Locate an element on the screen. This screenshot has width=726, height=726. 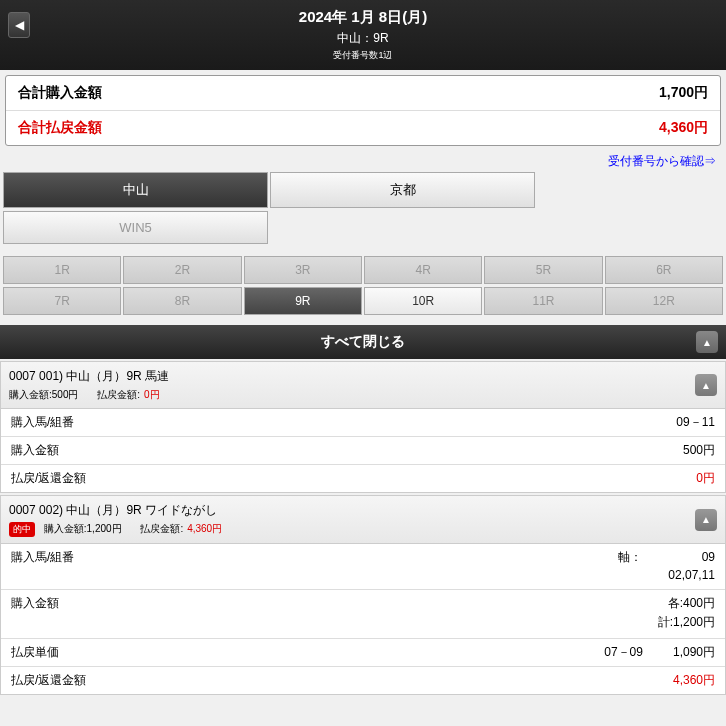
detail-row: 購入馬/組番 09－11 is located at coordinates (363, 423).